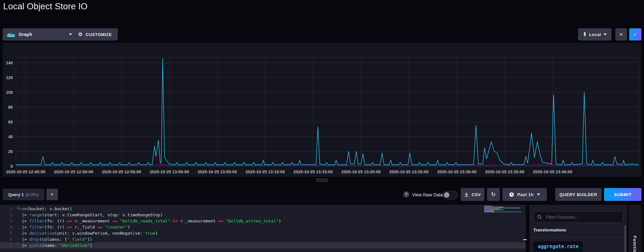 The image size is (644, 252). What do you see at coordinates (625, 239) in the screenshot?
I see `scrollbar-thumb` at bounding box center [625, 239].